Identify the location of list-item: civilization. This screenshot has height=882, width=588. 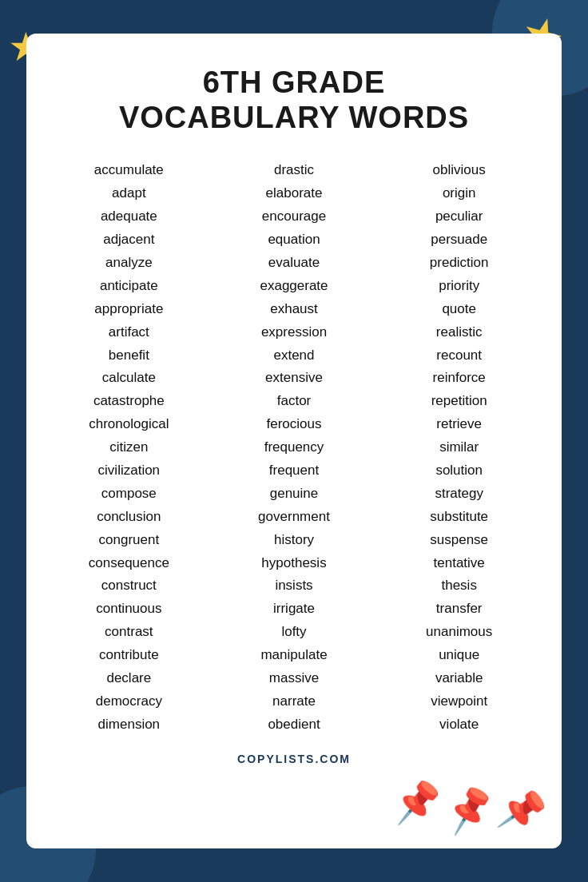
(129, 471).